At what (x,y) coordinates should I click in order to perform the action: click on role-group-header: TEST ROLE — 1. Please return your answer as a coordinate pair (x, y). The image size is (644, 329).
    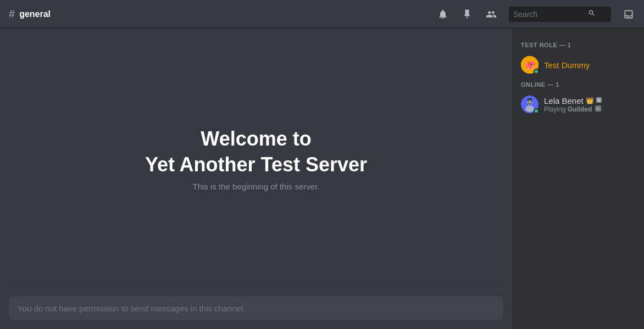
    Looking at the image, I should click on (578, 45).